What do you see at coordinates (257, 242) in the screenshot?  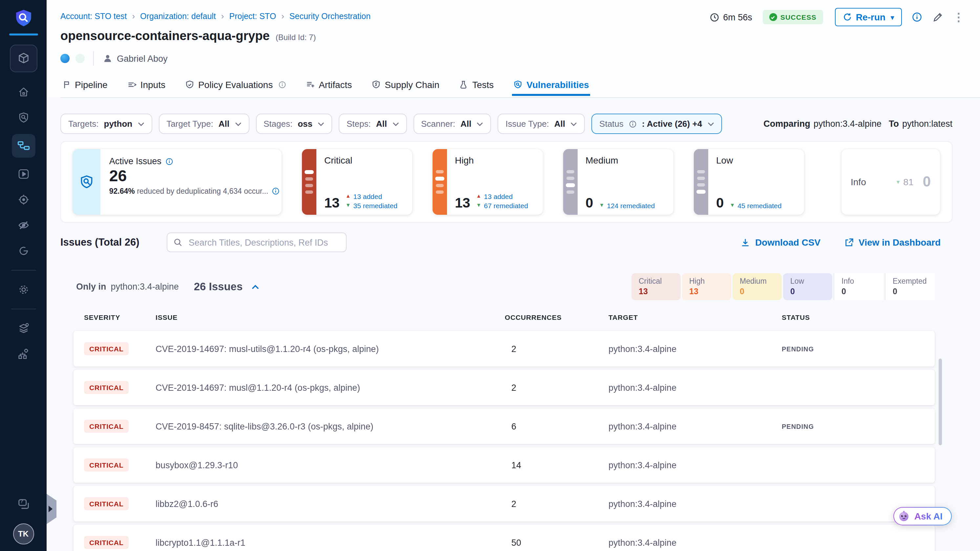 I see `issues-search` at bounding box center [257, 242].